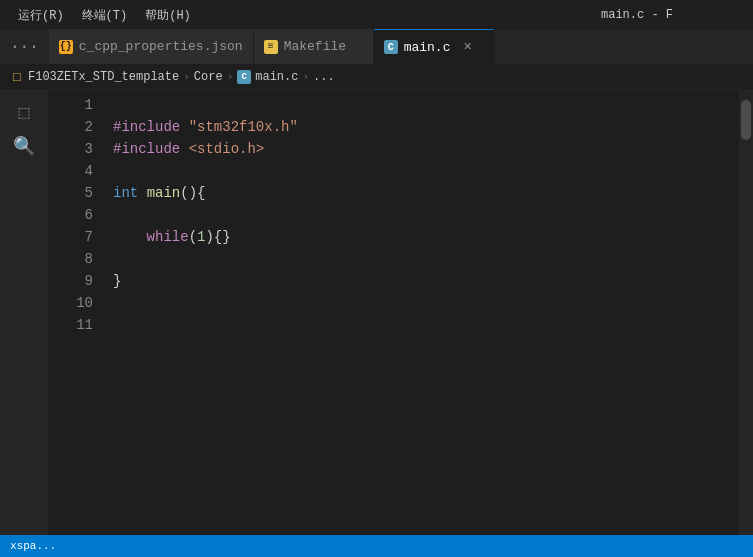  What do you see at coordinates (746, 120) in the screenshot?
I see `scrollbar-thumb` at bounding box center [746, 120].